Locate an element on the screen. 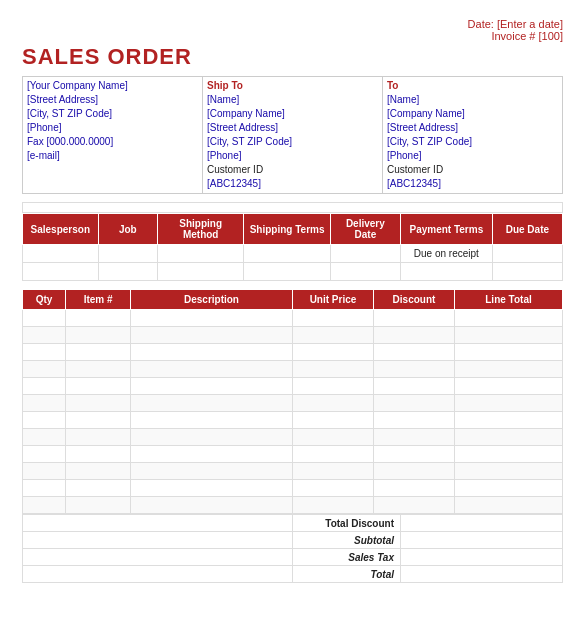 This screenshot has height=640, width=585. spacer-table is located at coordinates (292, 208).